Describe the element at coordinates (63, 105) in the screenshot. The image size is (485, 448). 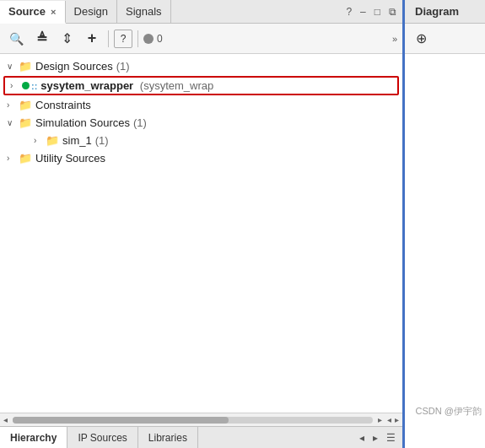
I see `constraints-label: Constraints` at that location.